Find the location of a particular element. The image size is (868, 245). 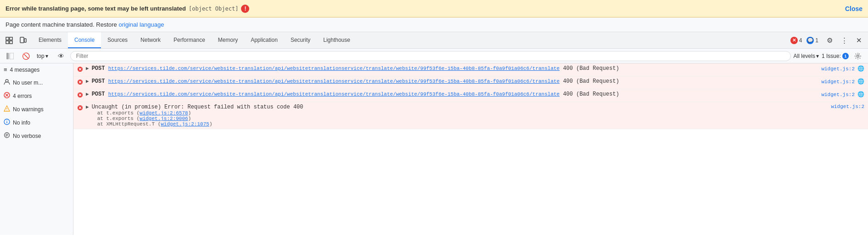

status-text-2: 400 (Bad Request) is located at coordinates (591, 81).